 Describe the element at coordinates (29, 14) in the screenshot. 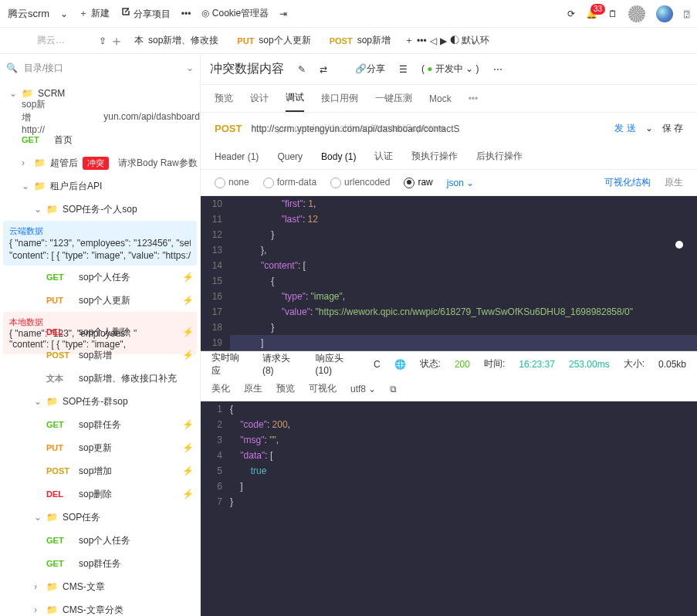

I see `workspace-name: 腾云scrm` at that location.